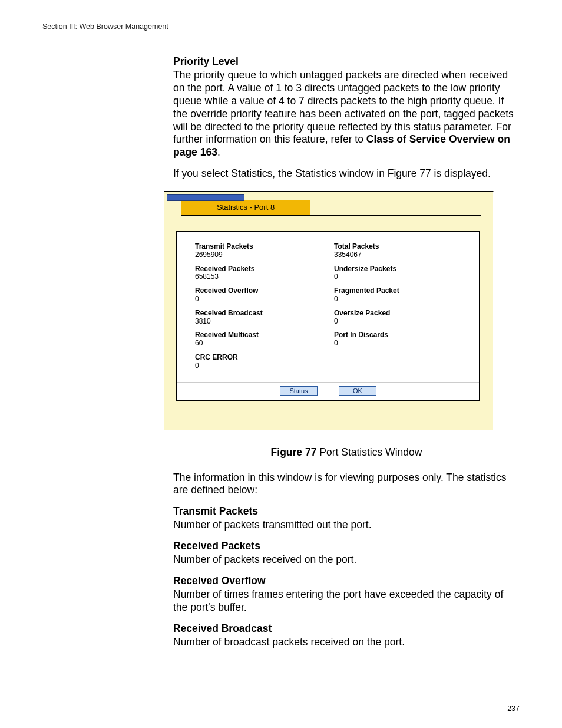 This screenshot has height=728, width=562. I want to click on stat-label: Total Packets, so click(404, 247).